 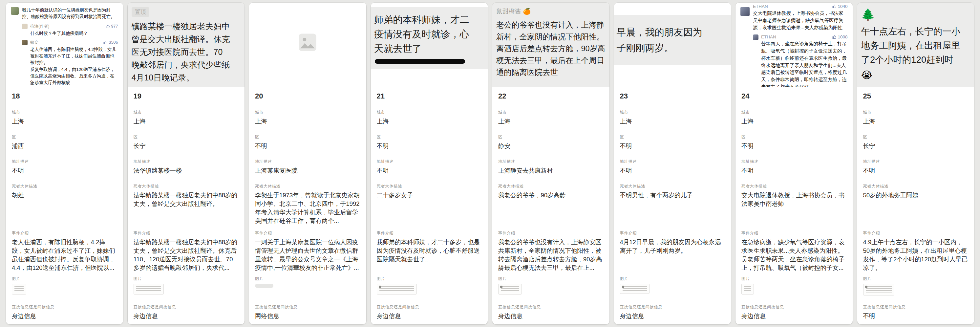 What do you see at coordinates (794, 249) in the screenshot?
I see `field-event: 事件介绍 在急诊病逝，缺少氧气等医疗资源，哀求医生求职未果...夫人亦感染为阳性…` at bounding box center [794, 249].